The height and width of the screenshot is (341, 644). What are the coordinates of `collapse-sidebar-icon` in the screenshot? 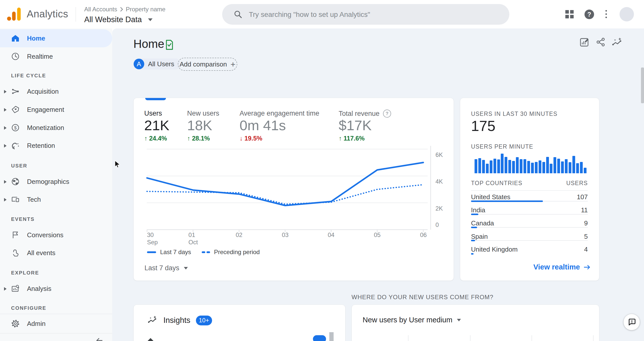 It's located at (100, 339).